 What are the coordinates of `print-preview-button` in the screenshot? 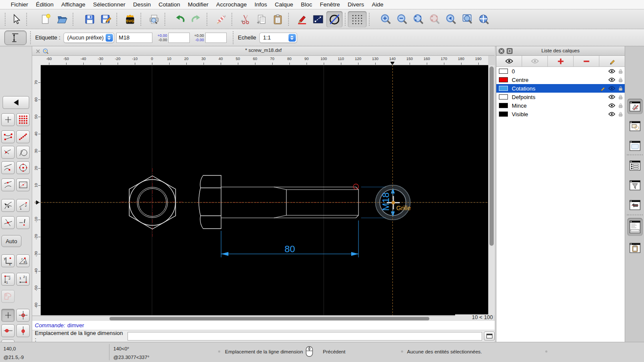 It's located at (154, 19).